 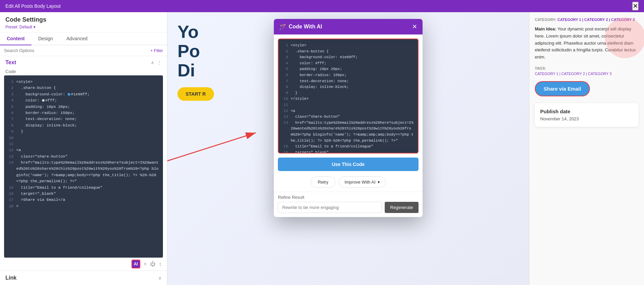 What do you see at coordinates (379, 182) in the screenshot?
I see `chevron-down-icon: ▾` at bounding box center [379, 182].